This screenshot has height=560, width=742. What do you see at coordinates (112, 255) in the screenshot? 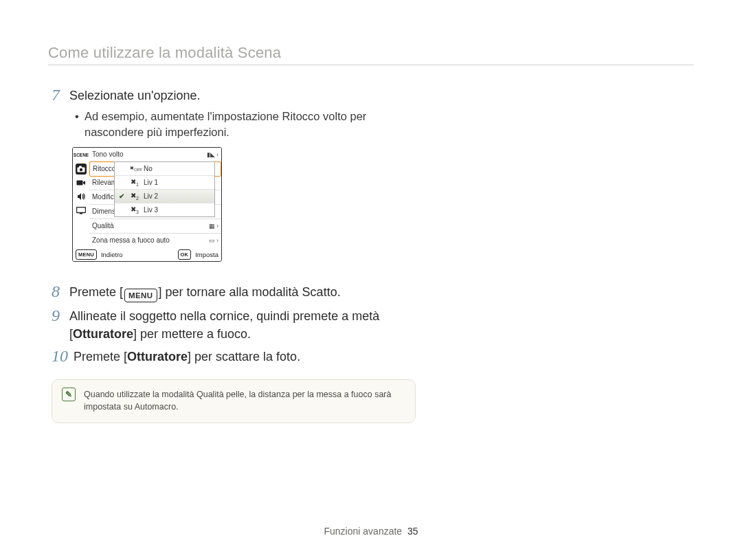
I see `back-label: Indietro` at bounding box center [112, 255].